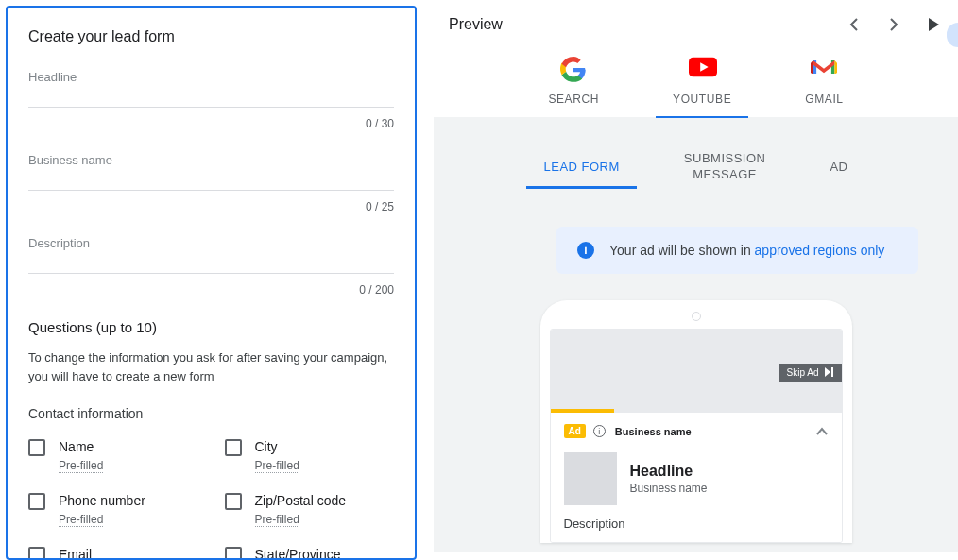 The width and height of the screenshot is (958, 560). I want to click on collapse-button, so click(822, 432).